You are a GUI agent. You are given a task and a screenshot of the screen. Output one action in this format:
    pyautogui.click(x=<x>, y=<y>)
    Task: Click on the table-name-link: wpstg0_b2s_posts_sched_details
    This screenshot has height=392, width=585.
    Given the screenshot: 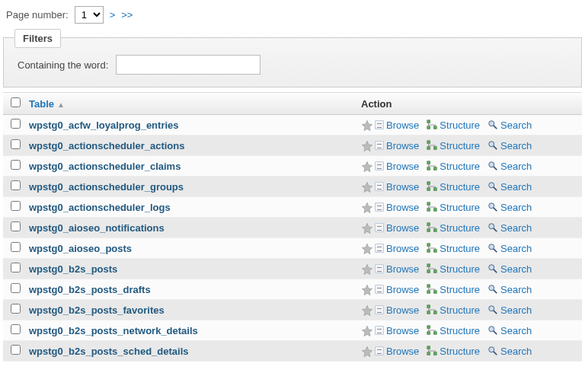 What is the action you would take?
    pyautogui.click(x=109, y=352)
    